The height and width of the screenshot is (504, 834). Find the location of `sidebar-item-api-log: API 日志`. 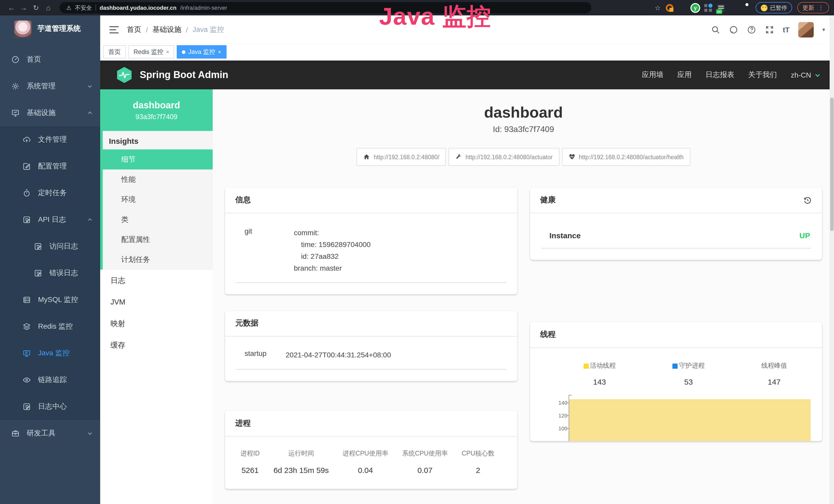

sidebar-item-api-log: API 日志 is located at coordinates (50, 220).